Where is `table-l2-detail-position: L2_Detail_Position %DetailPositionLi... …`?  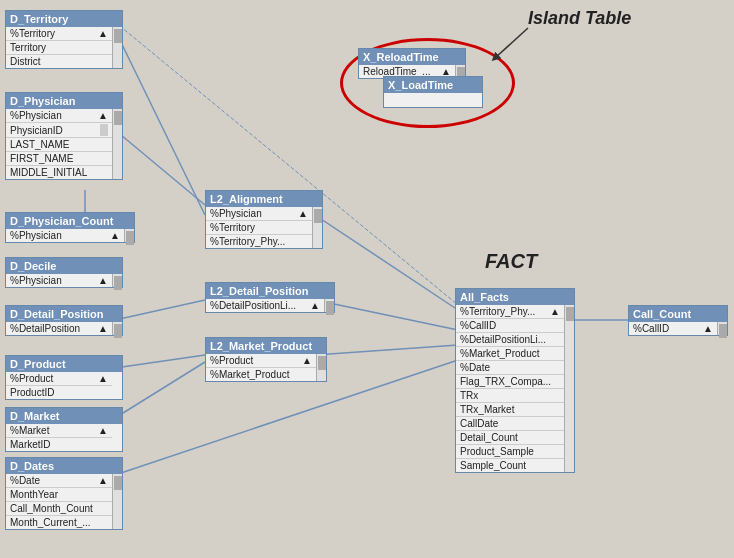
table-l2-detail-position: L2_Detail_Position %DetailPositionLi... … is located at coordinates (270, 298).